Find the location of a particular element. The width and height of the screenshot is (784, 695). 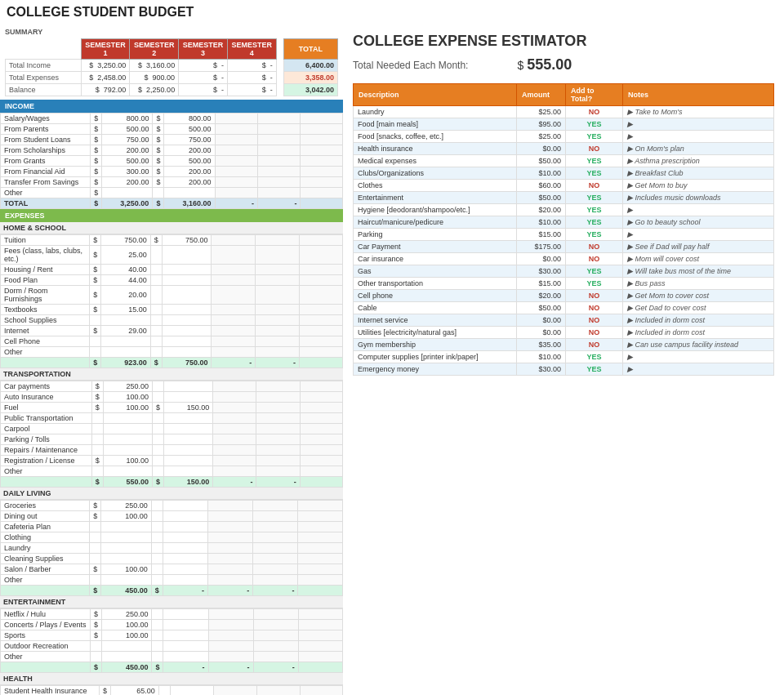

health-label: HEALTH is located at coordinates (172, 679).